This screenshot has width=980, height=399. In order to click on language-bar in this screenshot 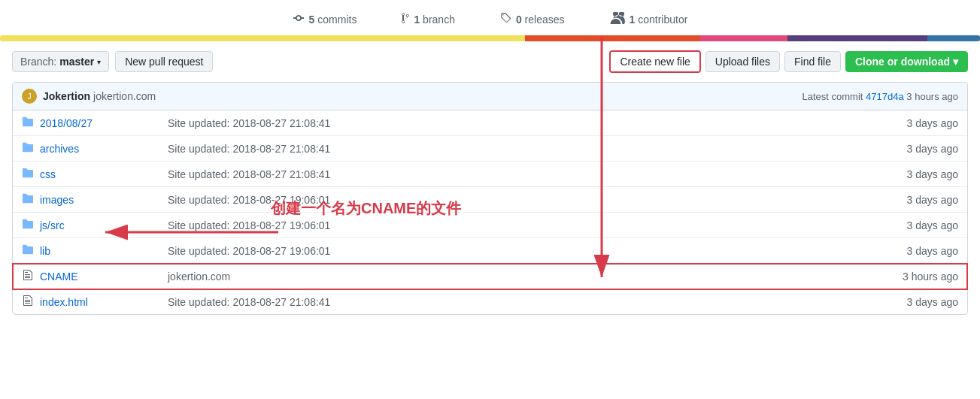, I will do `click(490, 38)`.